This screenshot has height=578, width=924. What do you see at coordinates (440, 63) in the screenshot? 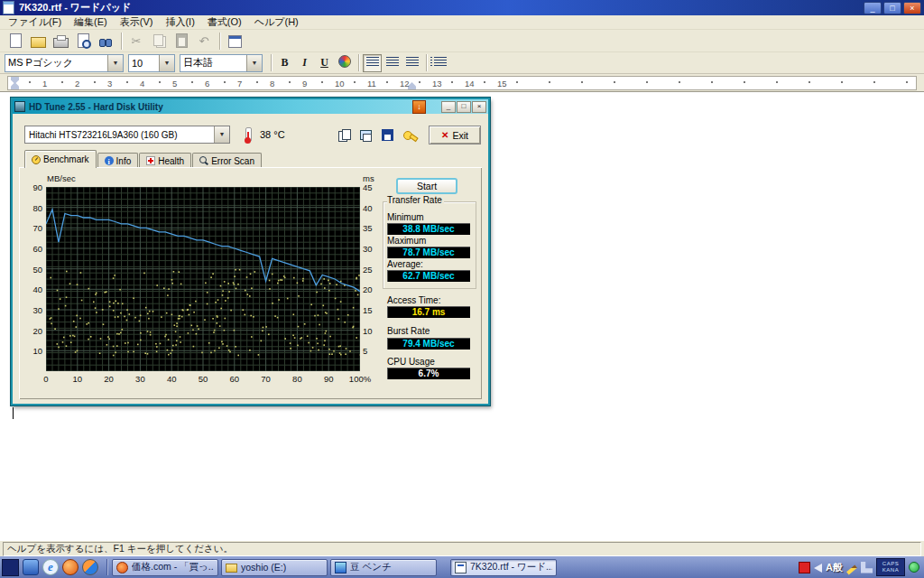
I see `bullets-button` at bounding box center [440, 63].